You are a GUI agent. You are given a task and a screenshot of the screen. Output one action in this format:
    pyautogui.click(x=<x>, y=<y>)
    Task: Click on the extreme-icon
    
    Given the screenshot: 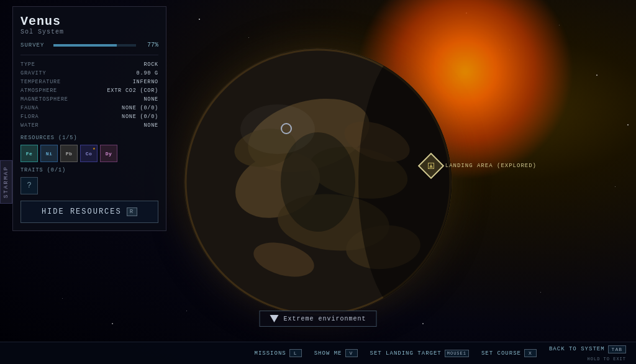 What is the action you would take?
    pyautogui.click(x=274, y=319)
    